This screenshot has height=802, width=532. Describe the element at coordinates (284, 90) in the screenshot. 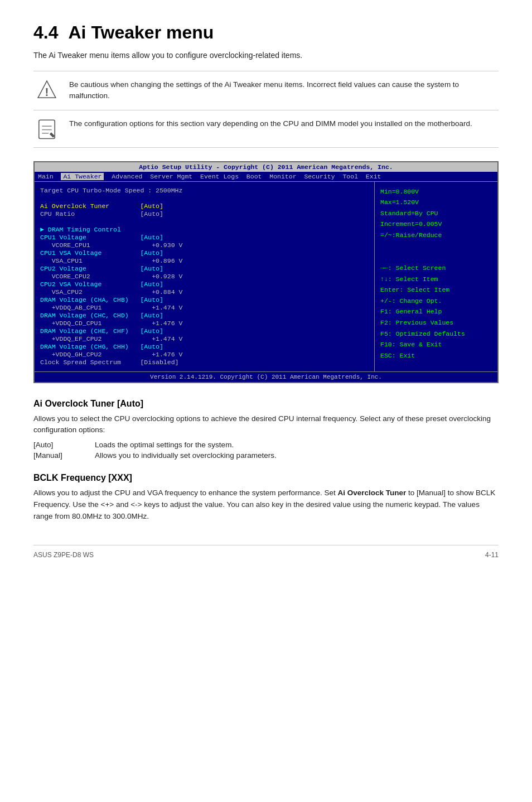

I see `warning-text: Be cautious when changing the settings o…` at that location.